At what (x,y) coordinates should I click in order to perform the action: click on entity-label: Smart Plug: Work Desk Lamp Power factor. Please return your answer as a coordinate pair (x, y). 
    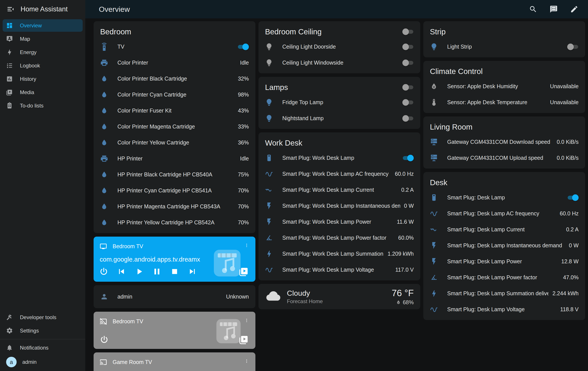
    Looking at the image, I should click on (338, 238).